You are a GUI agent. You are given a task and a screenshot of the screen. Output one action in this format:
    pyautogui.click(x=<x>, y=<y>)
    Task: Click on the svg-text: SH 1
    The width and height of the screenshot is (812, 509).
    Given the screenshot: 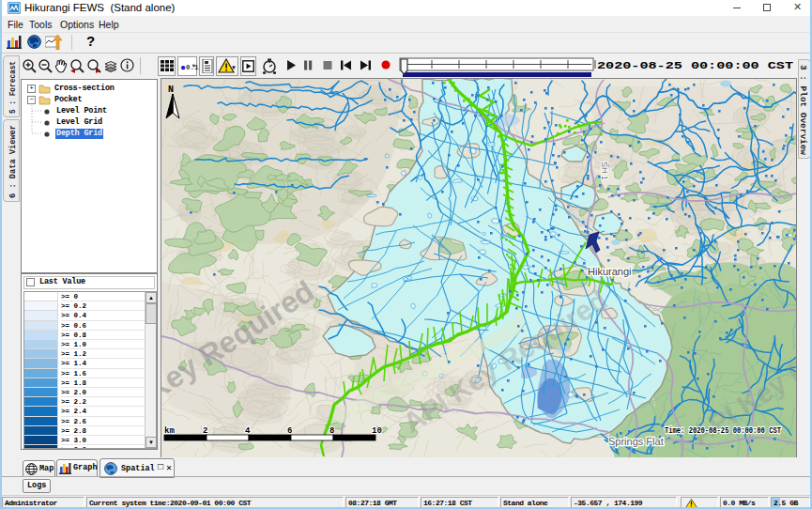 What is the action you would take?
    pyautogui.click(x=605, y=171)
    